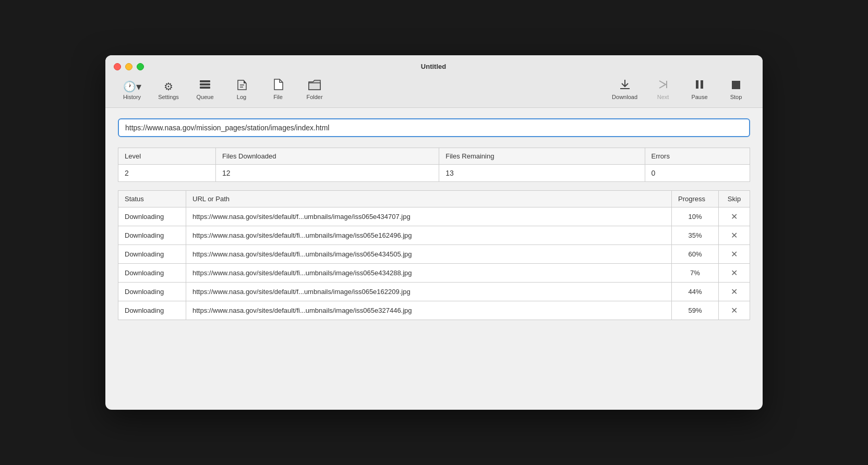 Image resolution: width=868 pixels, height=465 pixels. I want to click on stats-header-remaining: Files Remaining, so click(542, 156).